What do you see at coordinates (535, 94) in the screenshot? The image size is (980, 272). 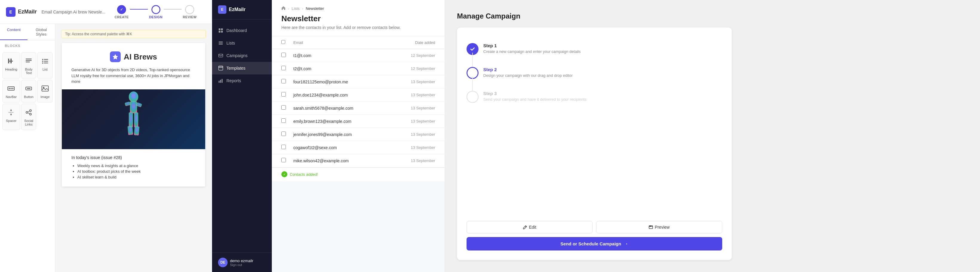 I see `camp-step-3-title: Step 3` at bounding box center [535, 94].